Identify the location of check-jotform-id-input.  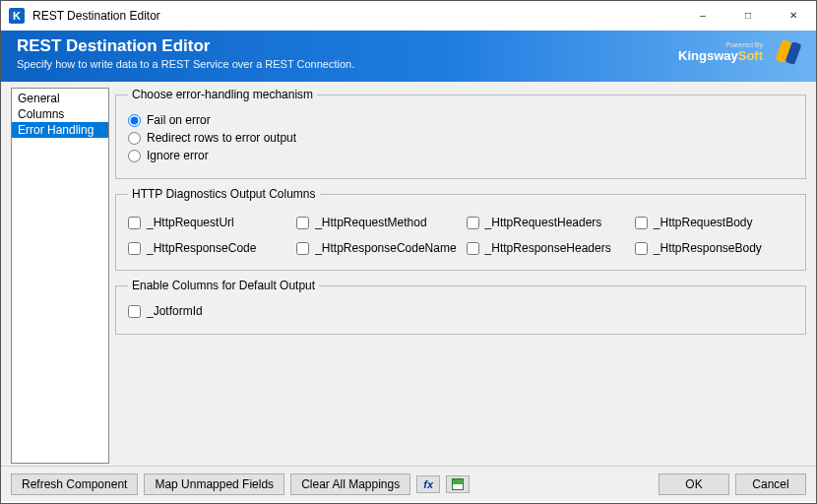
(134, 311).